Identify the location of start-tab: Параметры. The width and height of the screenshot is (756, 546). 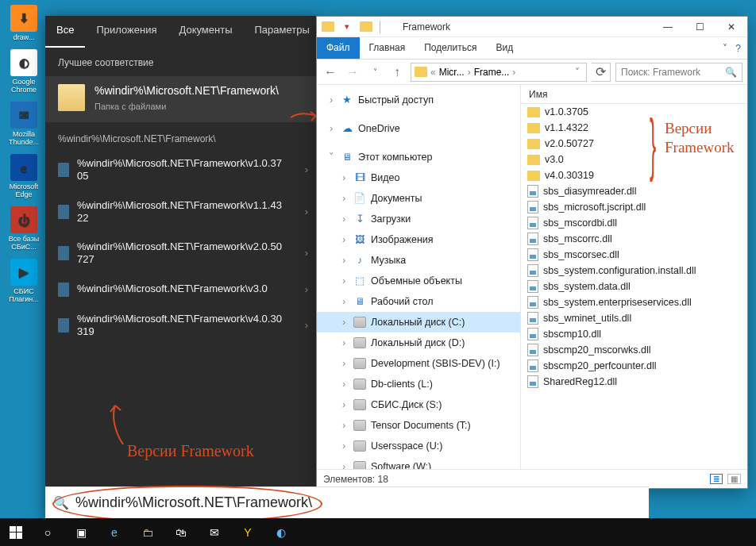
(281, 32).